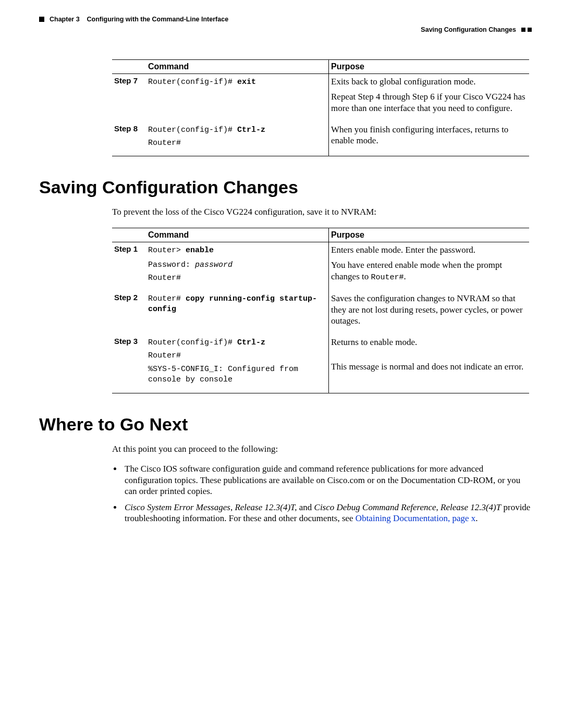 The width and height of the screenshot is (563, 728). I want to click on obtaining-documentation-link: Obtaining Documentation, page x, so click(415, 518).